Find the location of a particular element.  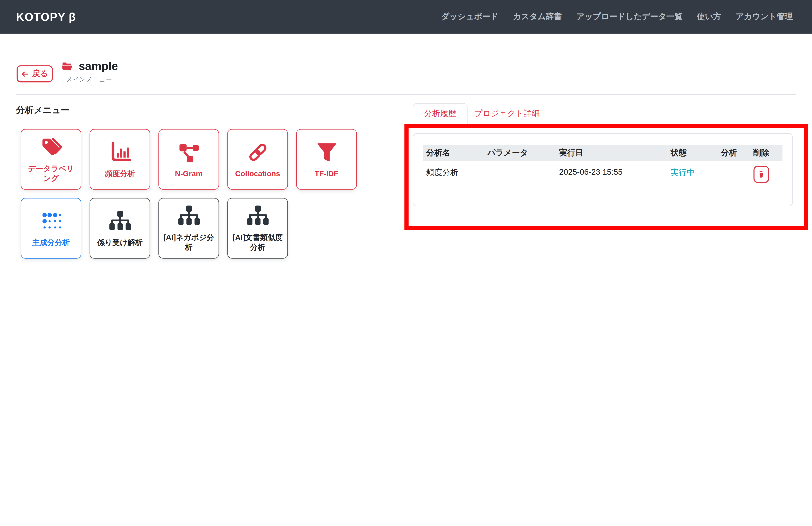

tabs: 分析履歴 プロジェクト詳細 is located at coordinates (603, 113).